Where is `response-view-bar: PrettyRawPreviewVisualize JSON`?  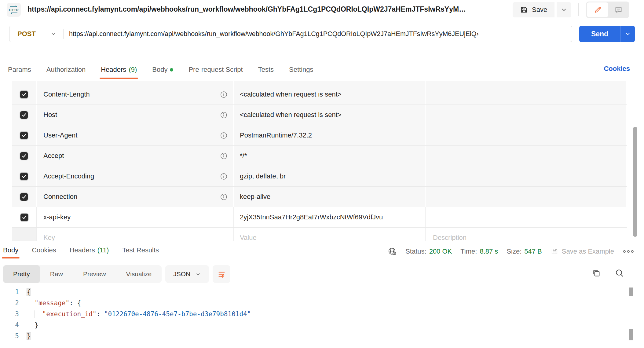 response-view-bar: PrettyRawPreviewVisualize JSON is located at coordinates (117, 274).